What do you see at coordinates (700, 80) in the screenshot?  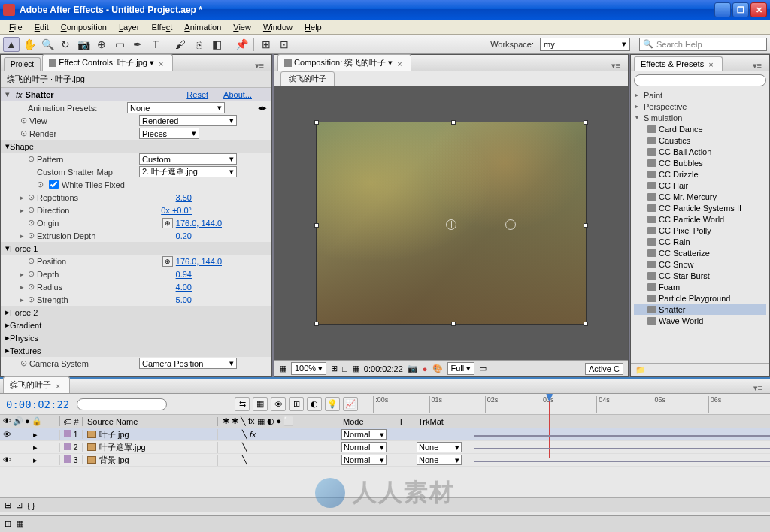 I see `effects-search-input` at bounding box center [700, 80].